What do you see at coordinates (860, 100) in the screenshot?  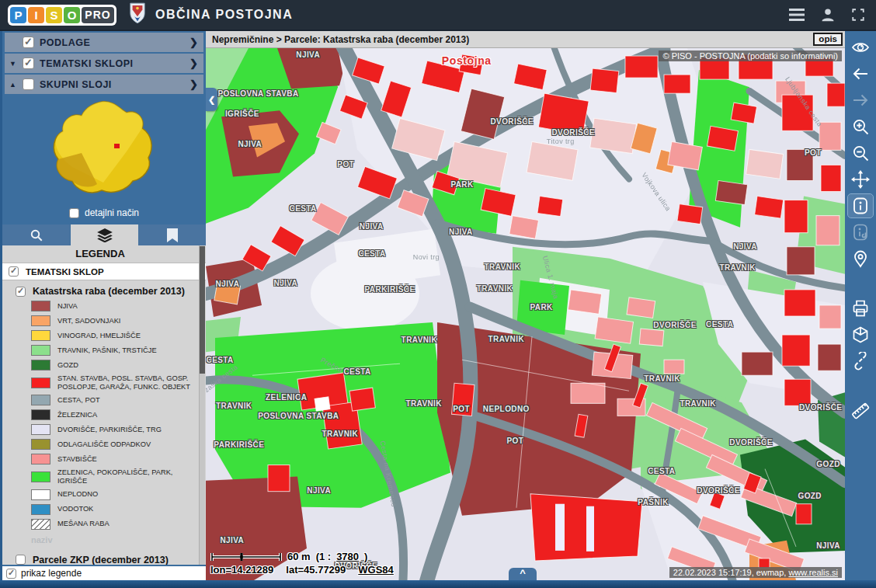 I see `forward-button` at bounding box center [860, 100].